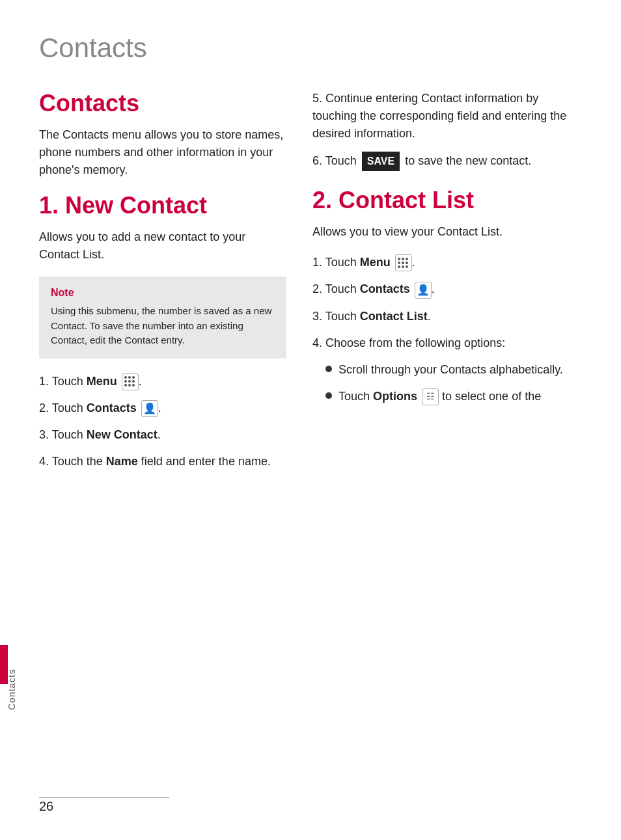 Image resolution: width=621 pixels, height=840 pixels. I want to click on menu-dots-icon, so click(130, 381).